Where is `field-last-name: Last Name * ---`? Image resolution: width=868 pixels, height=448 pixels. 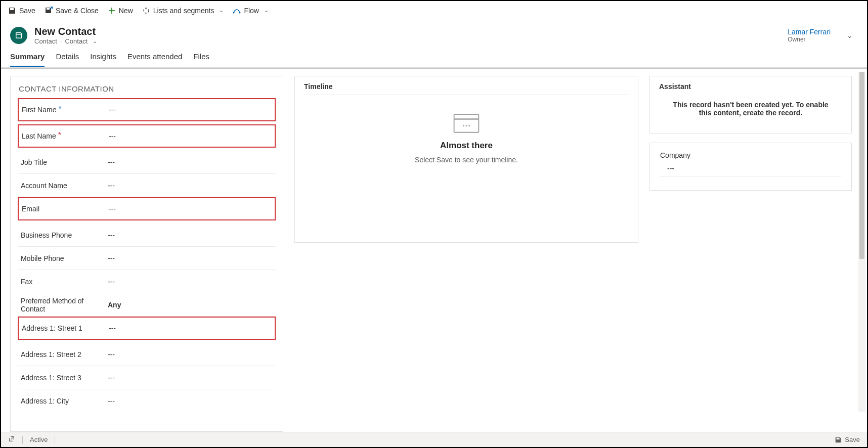
field-last-name: Last Name * --- is located at coordinates (147, 136).